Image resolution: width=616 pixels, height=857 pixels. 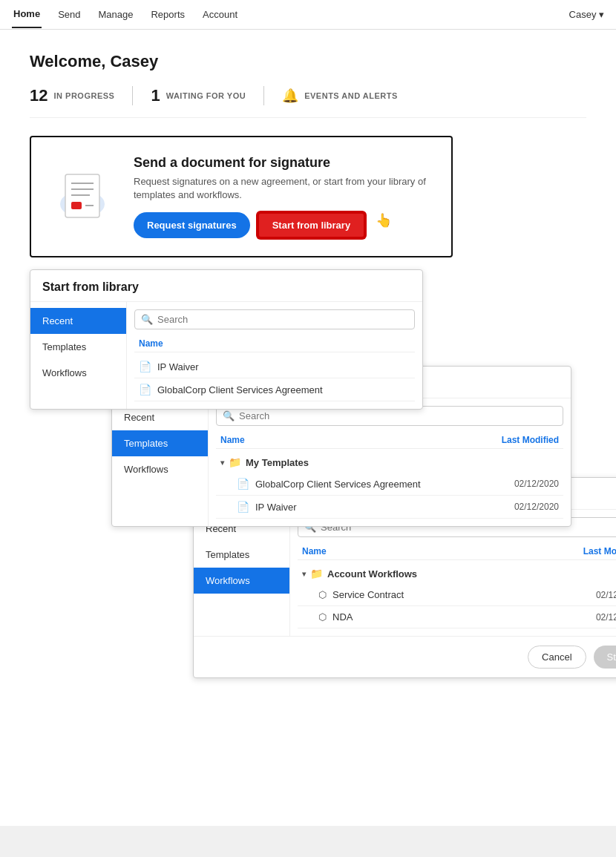 What do you see at coordinates (457, 574) in the screenshot?
I see `folder-row: ▾ 📁 Account Workflows` at bounding box center [457, 574].